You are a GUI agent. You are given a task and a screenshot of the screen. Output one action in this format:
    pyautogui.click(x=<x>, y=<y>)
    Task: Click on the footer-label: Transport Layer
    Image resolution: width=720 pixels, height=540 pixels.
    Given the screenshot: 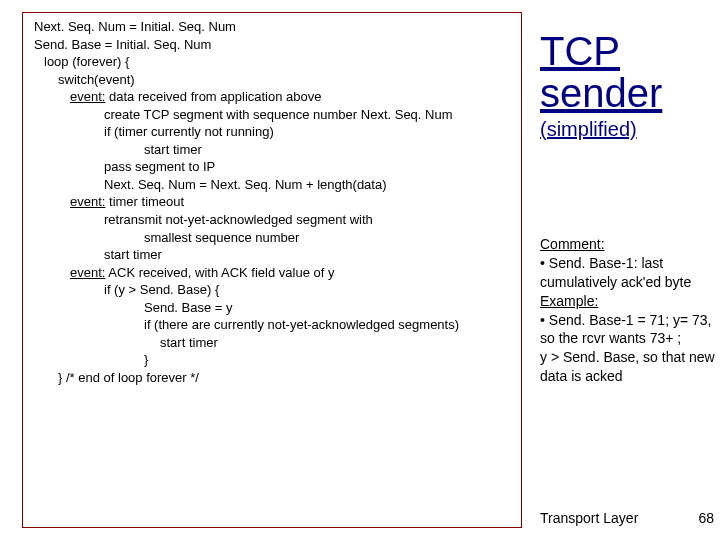 What is the action you would take?
    pyautogui.click(x=589, y=518)
    